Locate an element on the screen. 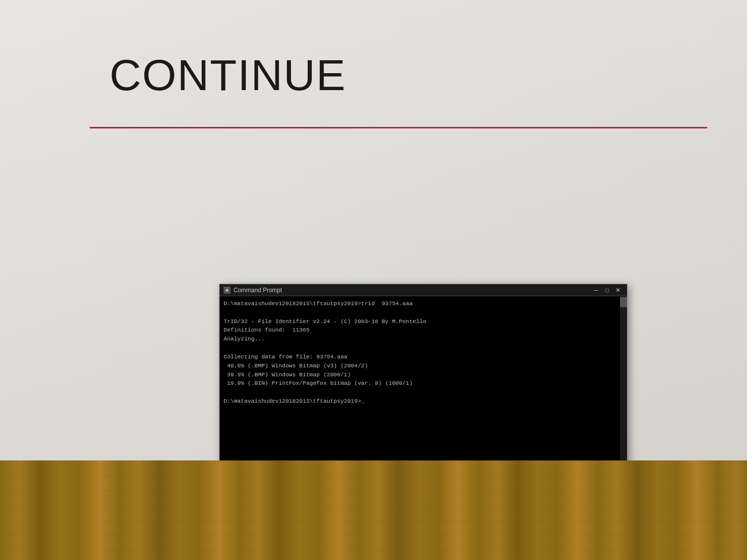 The image size is (747, 560). cmd-line-7: 39.9% (.BMP) Windows Bitmap (2000/1) is located at coordinates (423, 375).